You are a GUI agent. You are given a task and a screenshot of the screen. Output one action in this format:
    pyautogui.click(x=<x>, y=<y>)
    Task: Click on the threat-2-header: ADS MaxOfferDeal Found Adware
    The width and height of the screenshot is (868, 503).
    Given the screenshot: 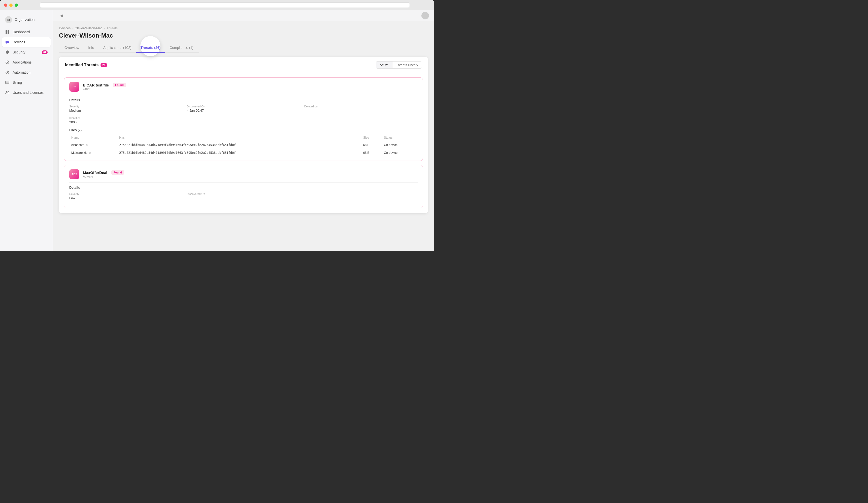 What is the action you would take?
    pyautogui.click(x=243, y=174)
    